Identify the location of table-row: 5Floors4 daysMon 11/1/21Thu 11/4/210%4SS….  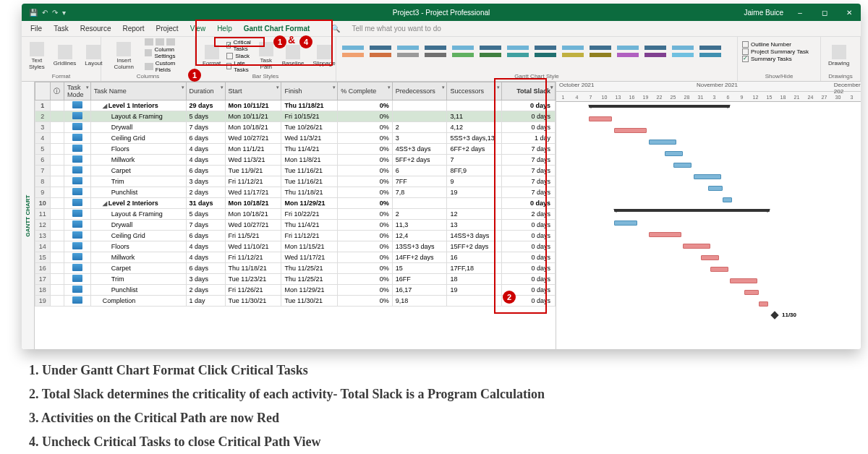
(295, 149).